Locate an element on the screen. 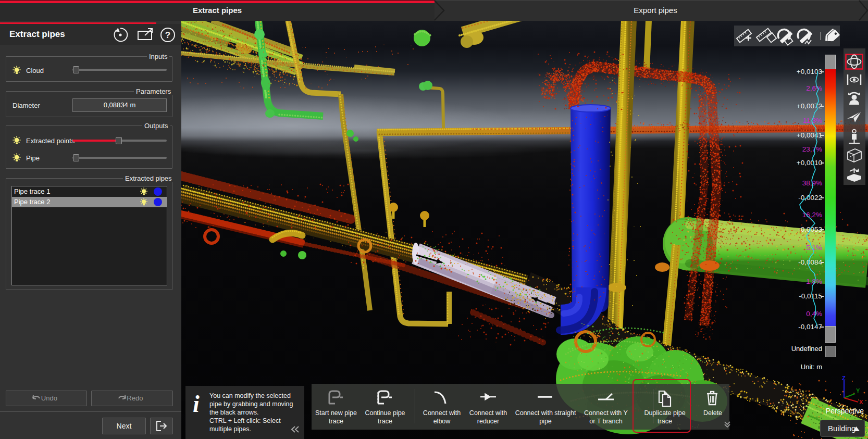 This screenshot has width=868, height=439. svg-text: Y is located at coordinates (858, 391).